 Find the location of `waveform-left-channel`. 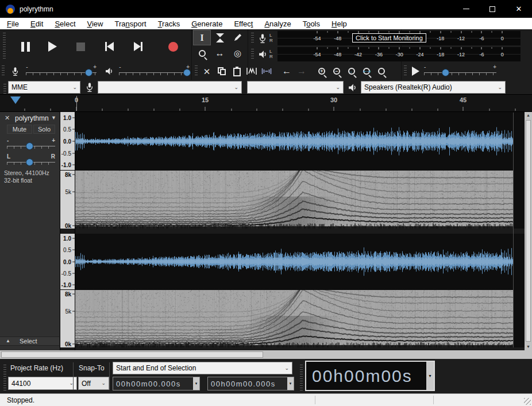

waveform-left-channel is located at coordinates (294, 141).